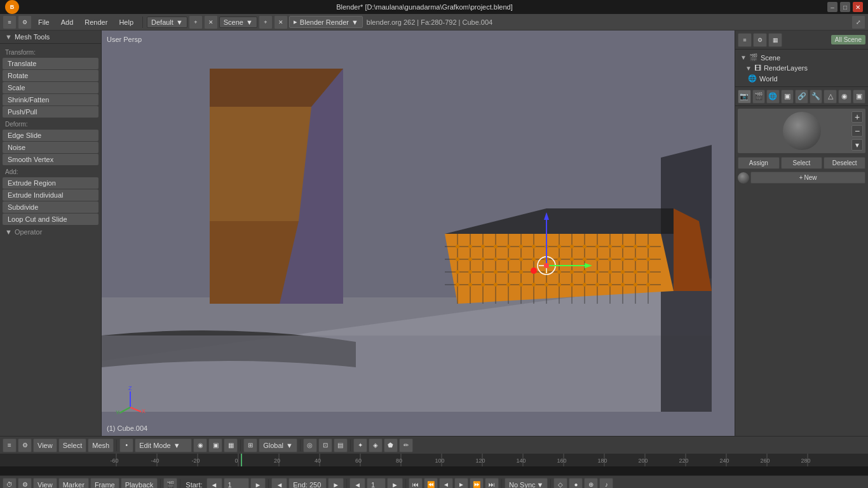 The image size is (868, 488). I want to click on remove-scene-button: ✕, so click(281, 22).